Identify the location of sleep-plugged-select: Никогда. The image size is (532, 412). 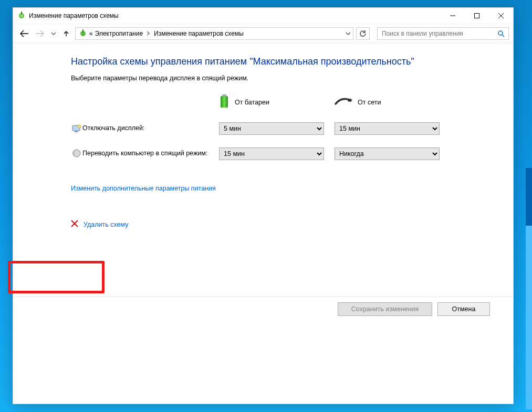
(387, 154).